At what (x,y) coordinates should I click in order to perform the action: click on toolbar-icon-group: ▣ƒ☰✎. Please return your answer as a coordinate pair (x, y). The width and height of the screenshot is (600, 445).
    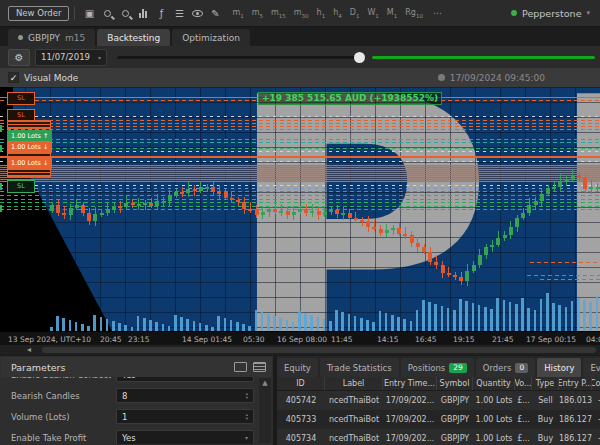
    Looking at the image, I should click on (152, 13).